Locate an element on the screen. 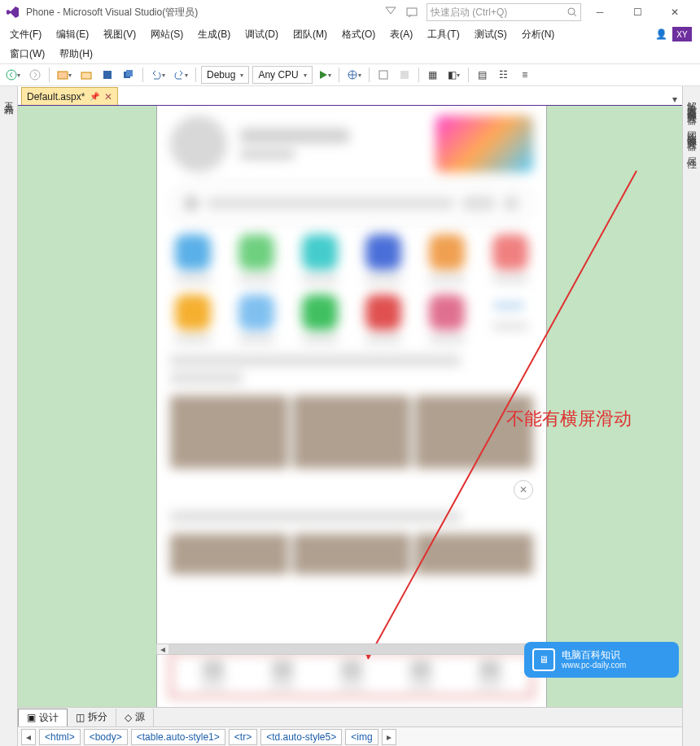  tab-split: ◫ 拆分 is located at coordinates (92, 718).